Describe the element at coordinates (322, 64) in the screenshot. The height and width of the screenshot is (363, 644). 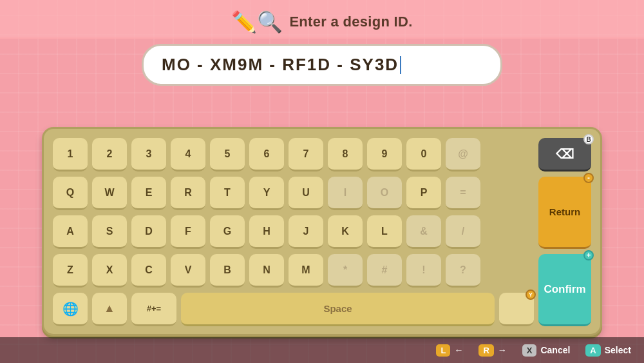
I see `design-id-input: MO - XM9M - RF1D - SY3D` at that location.